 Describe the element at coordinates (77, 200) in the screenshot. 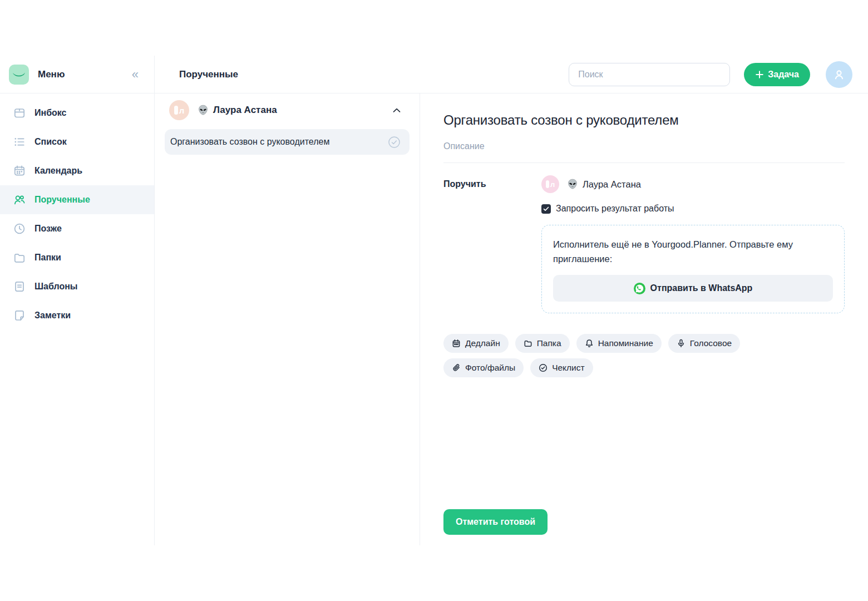

I see `sidebar-item-assigned: Порученные` at that location.